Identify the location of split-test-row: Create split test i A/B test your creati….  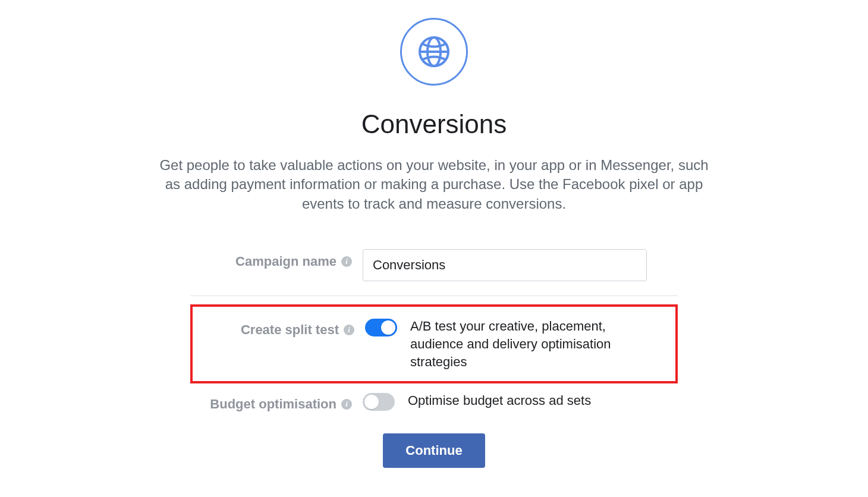
(434, 344).